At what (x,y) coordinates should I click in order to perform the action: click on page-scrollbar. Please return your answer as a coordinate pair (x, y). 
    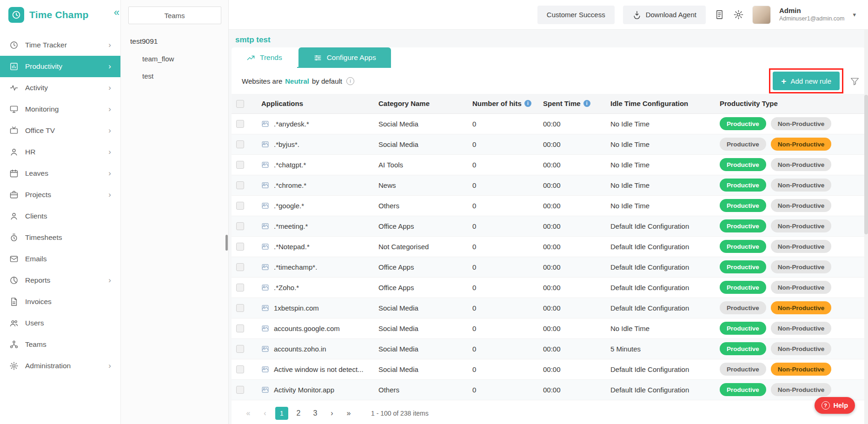
    Looking at the image, I should click on (866, 227).